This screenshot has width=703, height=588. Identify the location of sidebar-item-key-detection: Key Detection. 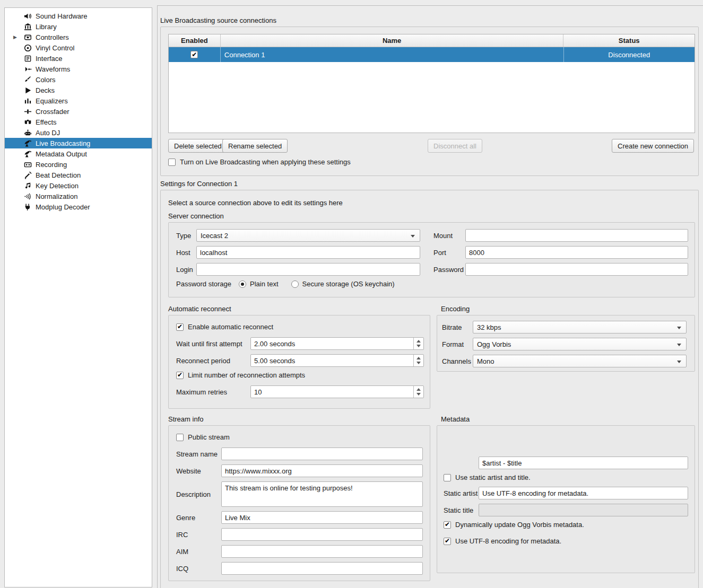
(79, 186).